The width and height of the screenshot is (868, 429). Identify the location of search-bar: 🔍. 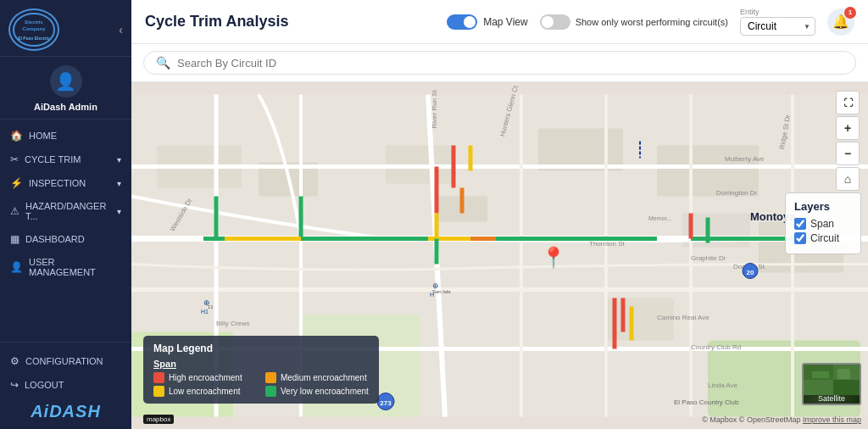
(500, 63).